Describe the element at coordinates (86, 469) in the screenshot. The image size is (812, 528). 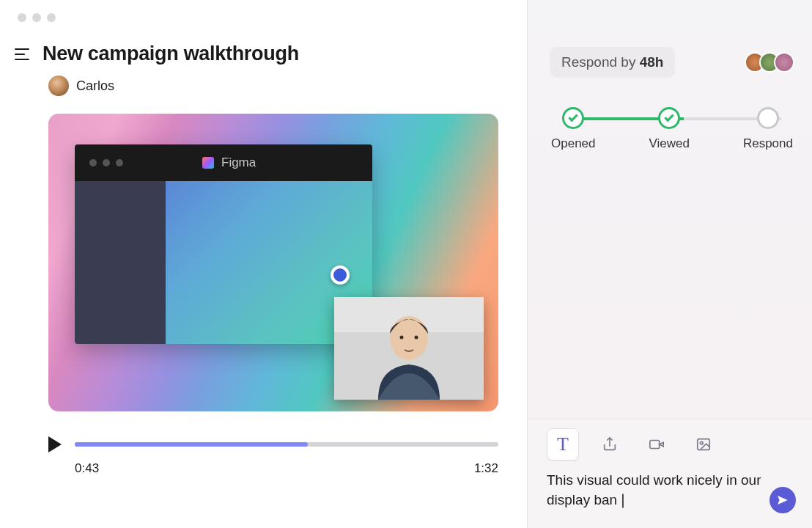
I see `current-time: 0:43` at that location.